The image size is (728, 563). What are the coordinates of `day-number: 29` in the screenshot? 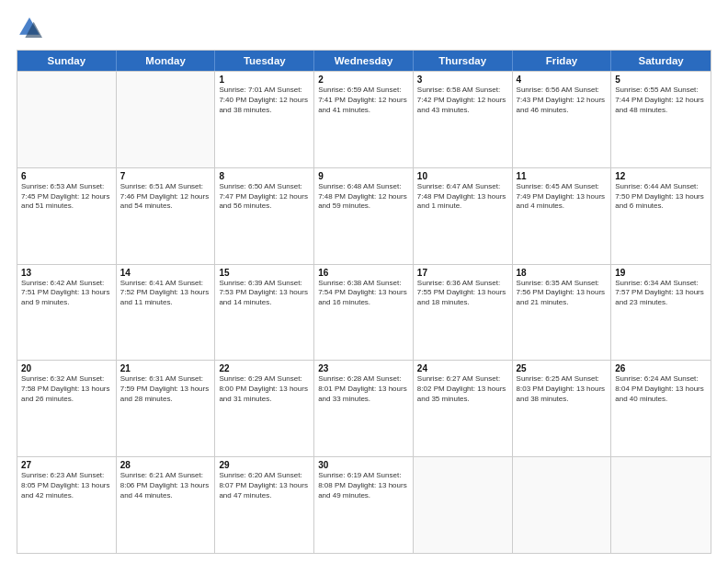 It's located at (265, 465).